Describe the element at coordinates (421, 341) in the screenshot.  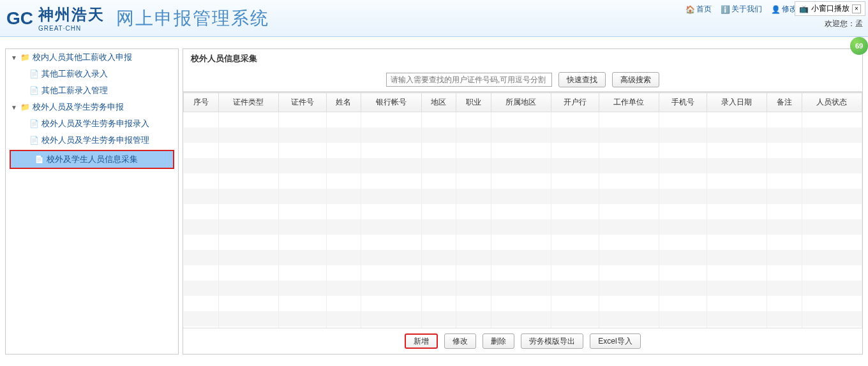
I see `add-button: 新增` at that location.